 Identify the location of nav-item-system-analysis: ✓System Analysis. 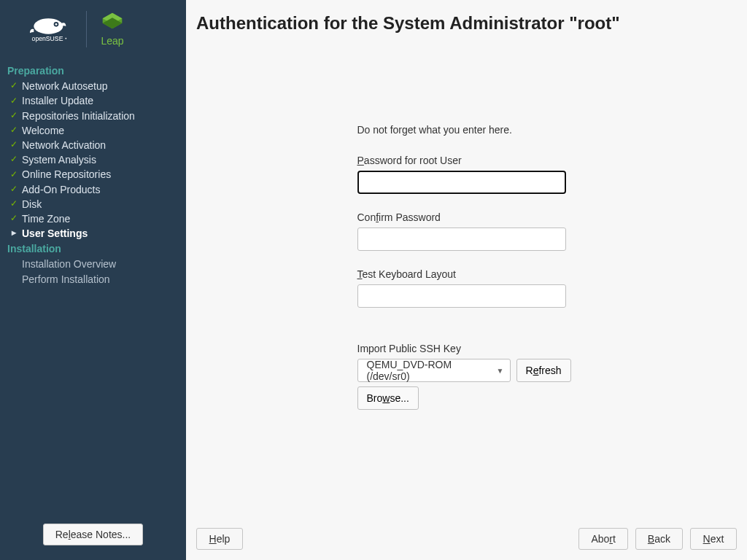
(93, 160).